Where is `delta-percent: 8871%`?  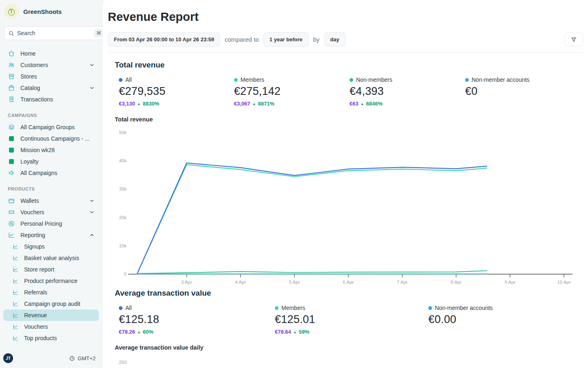 delta-percent: 8871% is located at coordinates (266, 104).